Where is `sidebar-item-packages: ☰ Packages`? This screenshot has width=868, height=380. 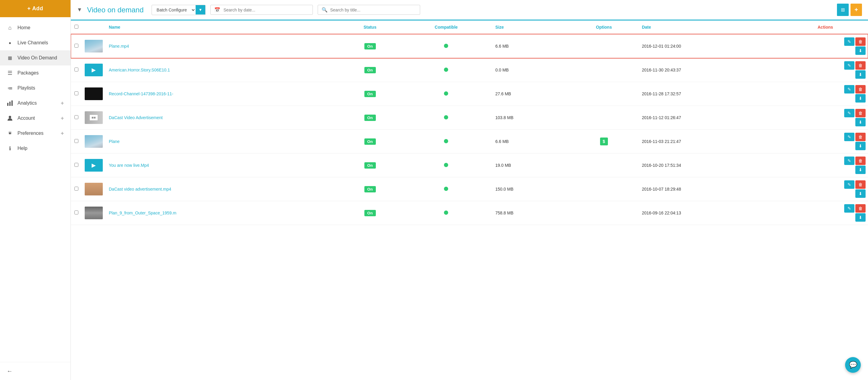 sidebar-item-packages: ☰ Packages is located at coordinates (35, 73).